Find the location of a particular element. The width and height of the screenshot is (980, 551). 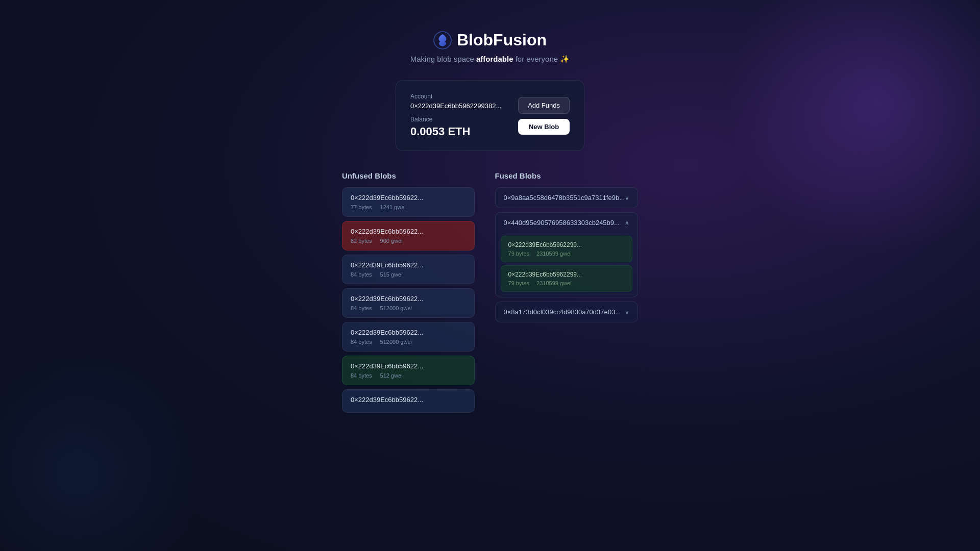

account-address: 0×222d39Ec6bb5962299382... is located at coordinates (459, 106).